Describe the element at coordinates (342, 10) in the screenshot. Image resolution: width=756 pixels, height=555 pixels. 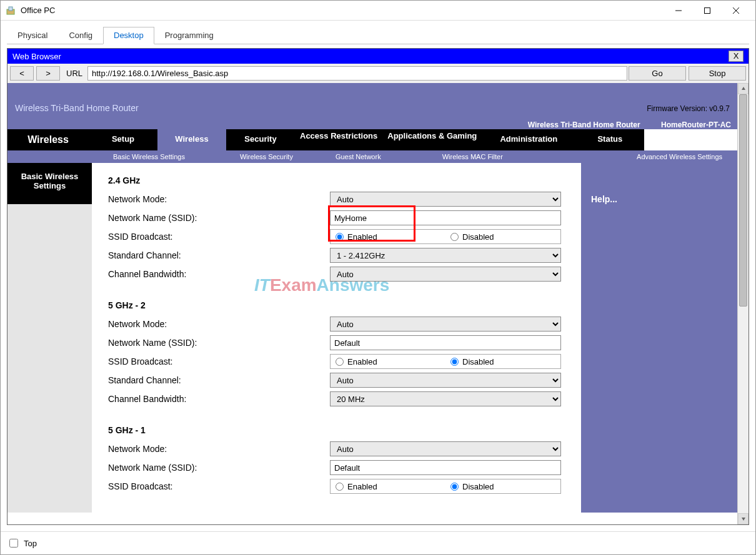
I see `window-title: Office PC` at that location.